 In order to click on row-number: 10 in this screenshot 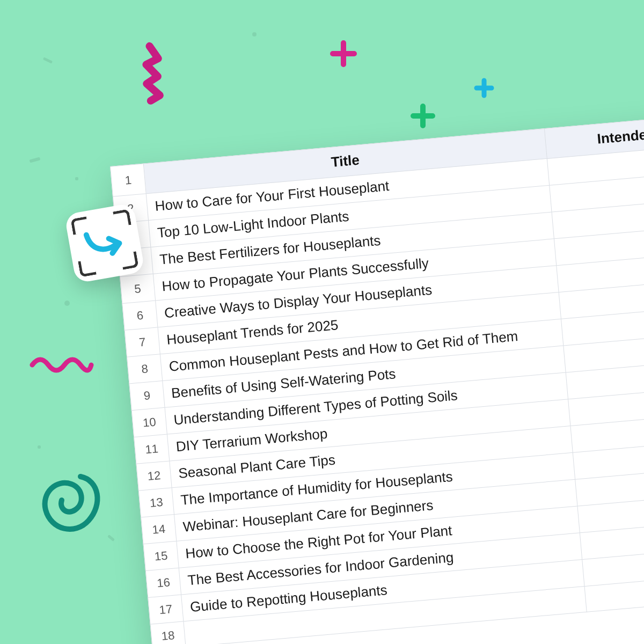, I will do `click(149, 422)`.